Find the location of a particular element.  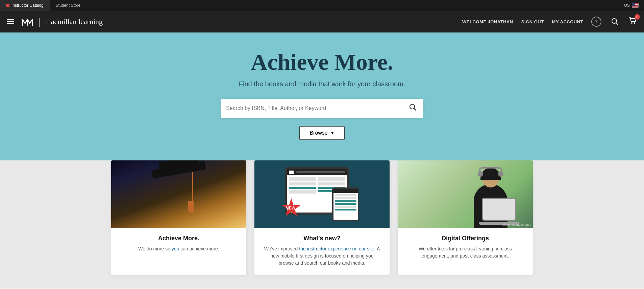

phone-mockup is located at coordinates (346, 204).